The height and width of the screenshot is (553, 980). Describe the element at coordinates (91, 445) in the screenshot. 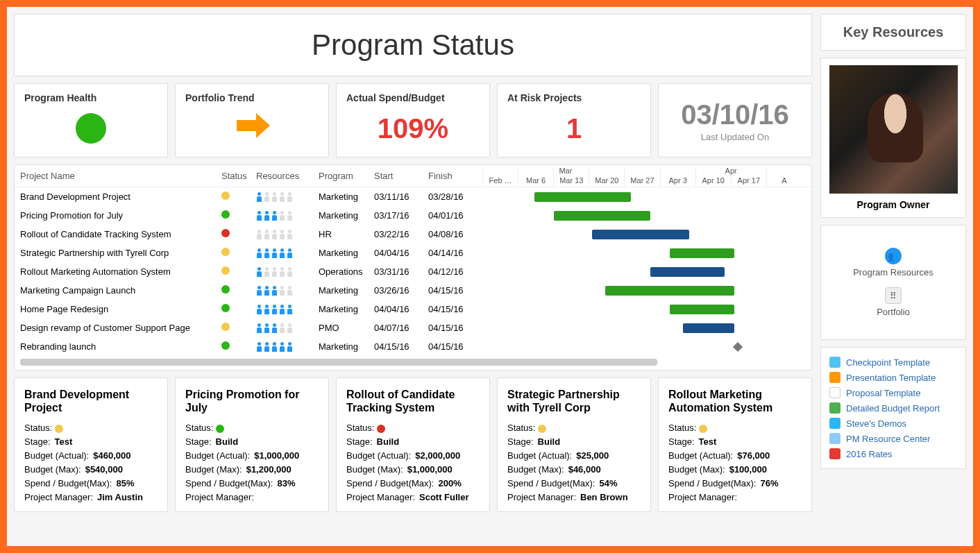

I see `project-card: Brand Development ProjectStatus:Stage:Te…` at that location.